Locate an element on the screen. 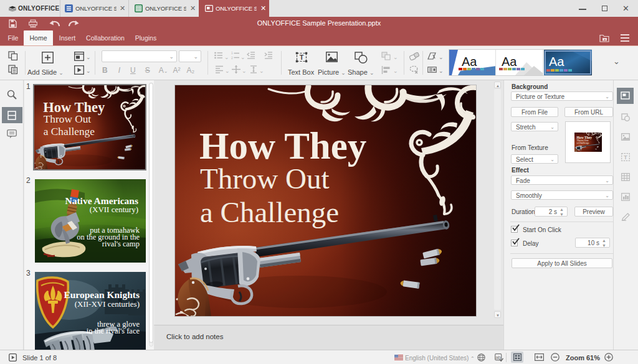 Image resolution: width=638 pixels, height=364 pixels. svg-text: 2 is located at coordinates (232, 57).